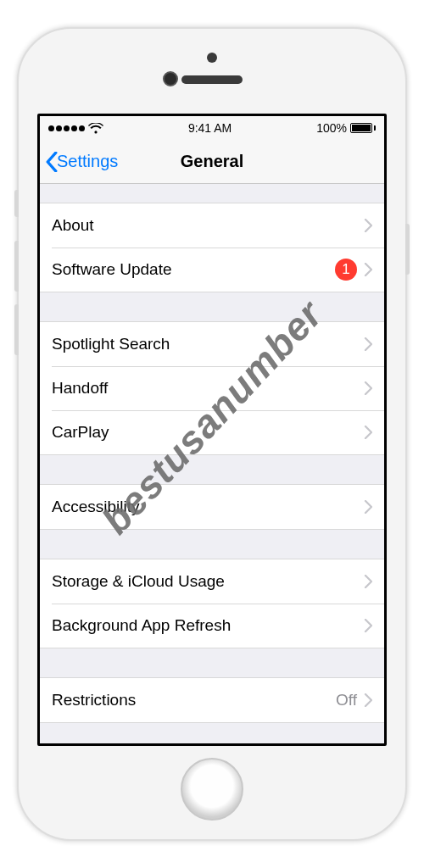 Image resolution: width=424 pixels, height=868 pixels. What do you see at coordinates (212, 626) in the screenshot?
I see `row-background-app-refresh: Background App Refresh` at bounding box center [212, 626].